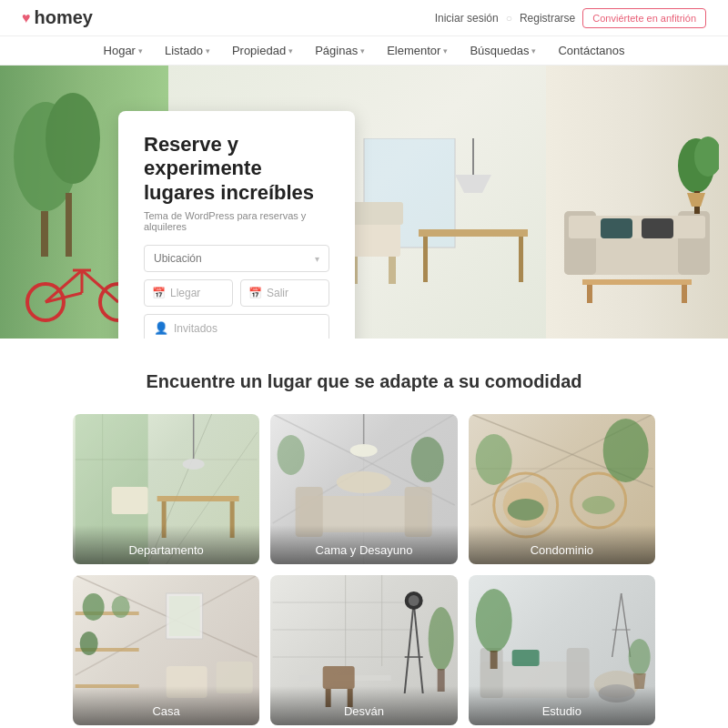 This screenshot has width=728, height=728. What do you see at coordinates (57, 18) in the screenshot?
I see `logo: ♥ homey` at bounding box center [57, 18].